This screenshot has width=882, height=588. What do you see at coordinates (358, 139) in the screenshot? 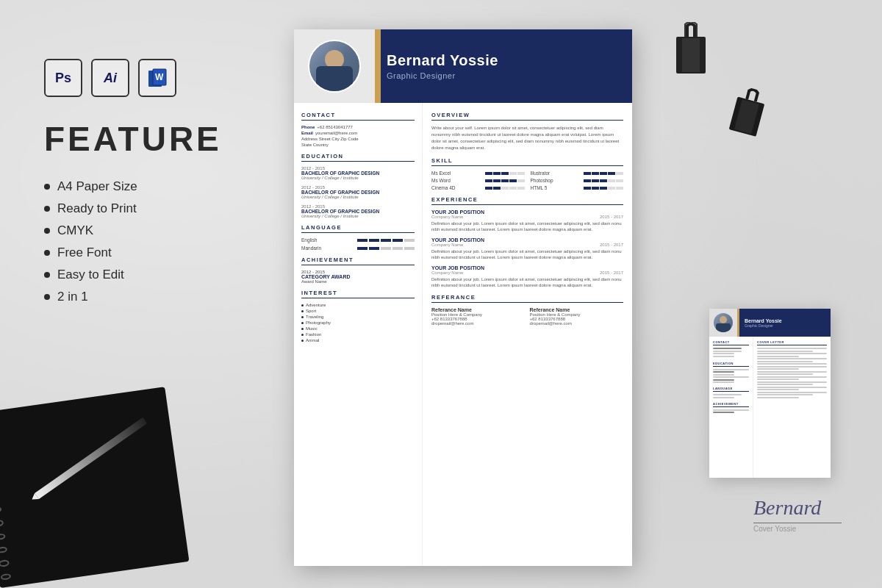
I see `contact-address: Address Street City Zip Code` at bounding box center [358, 139].